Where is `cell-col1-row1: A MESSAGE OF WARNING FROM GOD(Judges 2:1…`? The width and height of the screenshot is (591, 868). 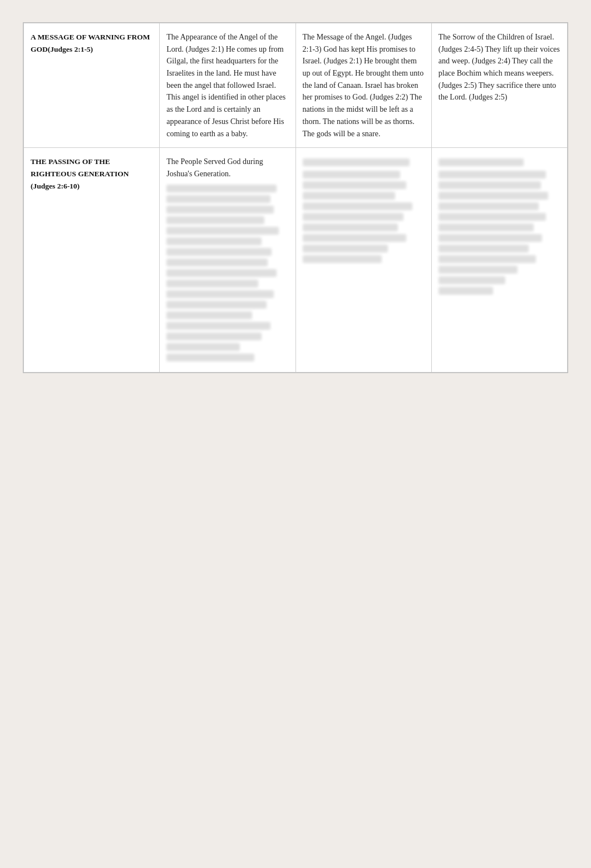
cell-col1-row1: A MESSAGE OF WARNING FROM GOD(Judges 2:1… is located at coordinates (92, 86).